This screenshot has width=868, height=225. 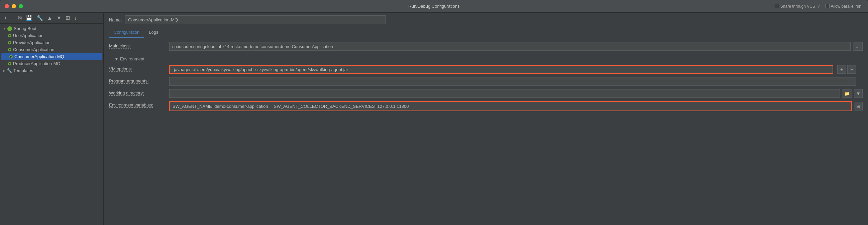 What do you see at coordinates (10, 29) in the screenshot?
I see `spring-boot-icon` at bounding box center [10, 29].